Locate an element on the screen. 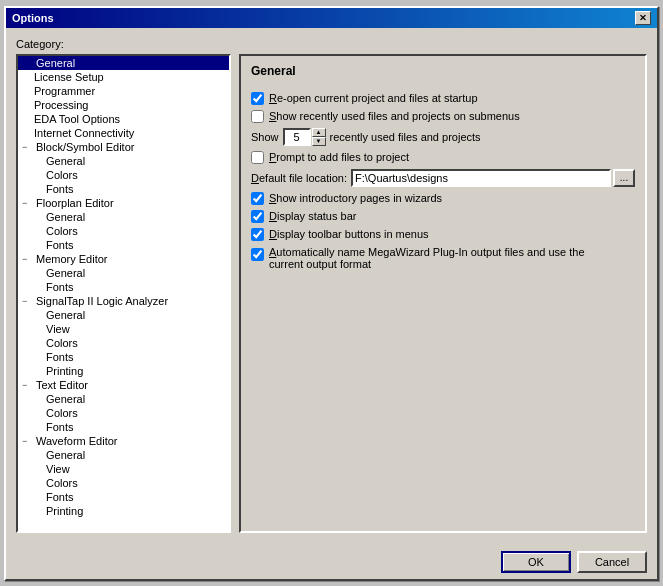  tree-item-bse-colors: Colors is located at coordinates (124, 175).